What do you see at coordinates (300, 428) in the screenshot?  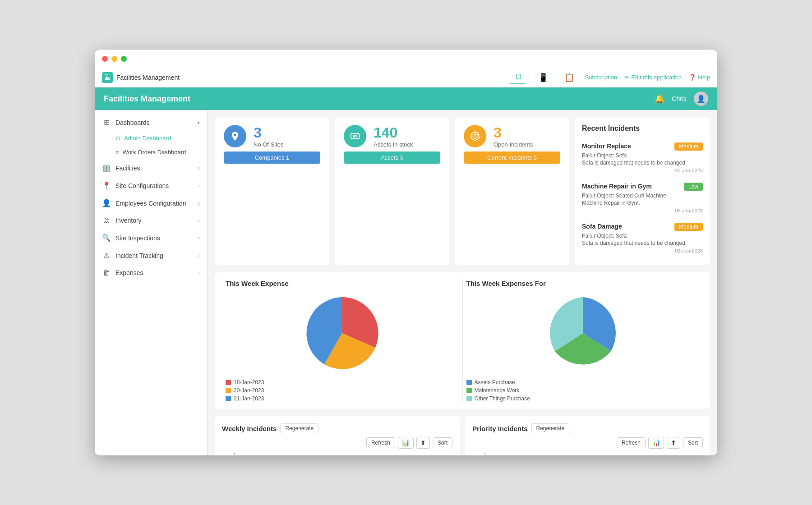 I see `weekly-regenerate-button: Regenerate` at bounding box center [300, 428].